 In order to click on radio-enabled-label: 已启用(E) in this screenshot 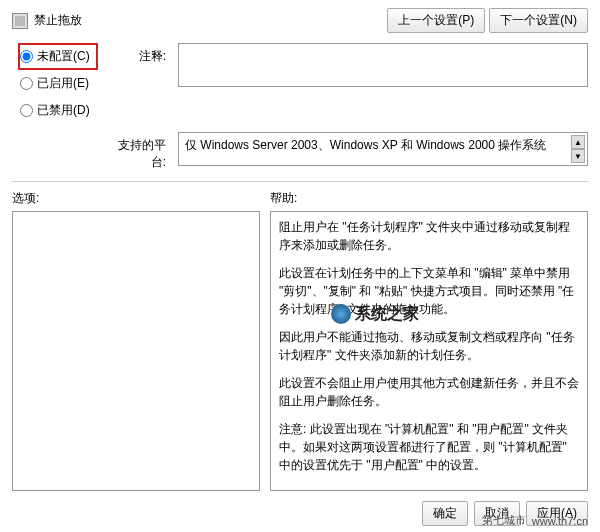, I will do `click(63, 84)`.